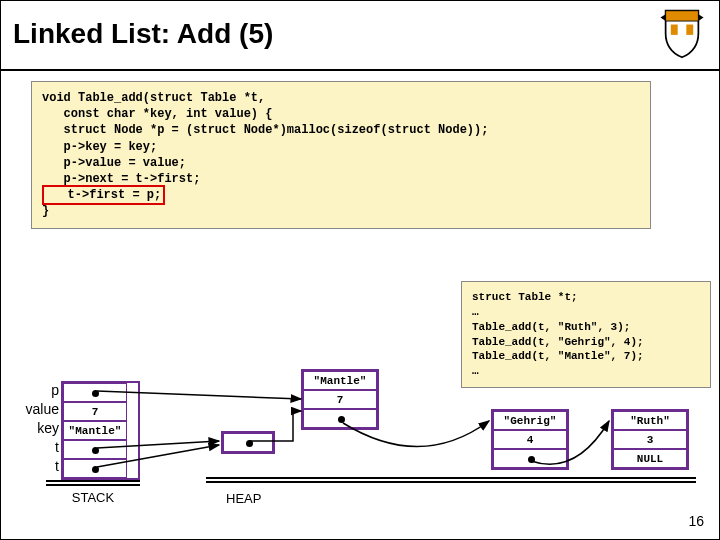 The height and width of the screenshot is (540, 720). I want to click on stack-cell-value: 7, so click(95, 412).